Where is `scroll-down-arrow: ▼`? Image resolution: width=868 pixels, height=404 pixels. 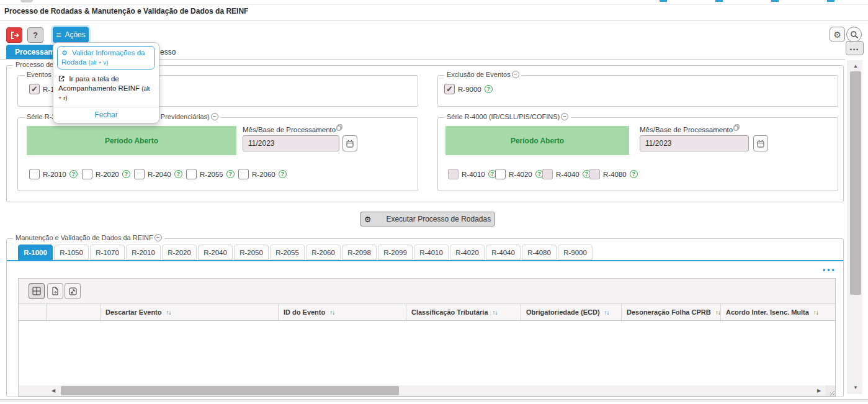 scroll-down-arrow: ▼ is located at coordinates (856, 387).